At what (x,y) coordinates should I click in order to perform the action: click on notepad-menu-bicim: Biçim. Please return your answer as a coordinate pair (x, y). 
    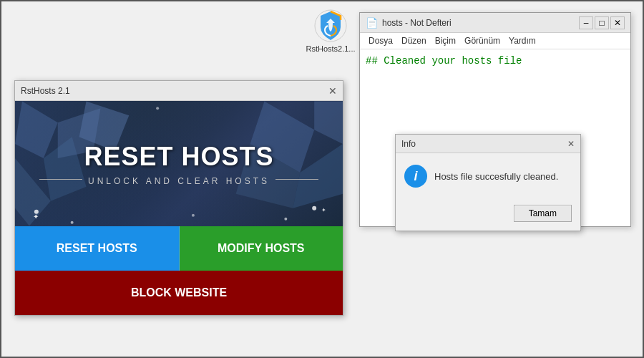
    Looking at the image, I should click on (445, 41).